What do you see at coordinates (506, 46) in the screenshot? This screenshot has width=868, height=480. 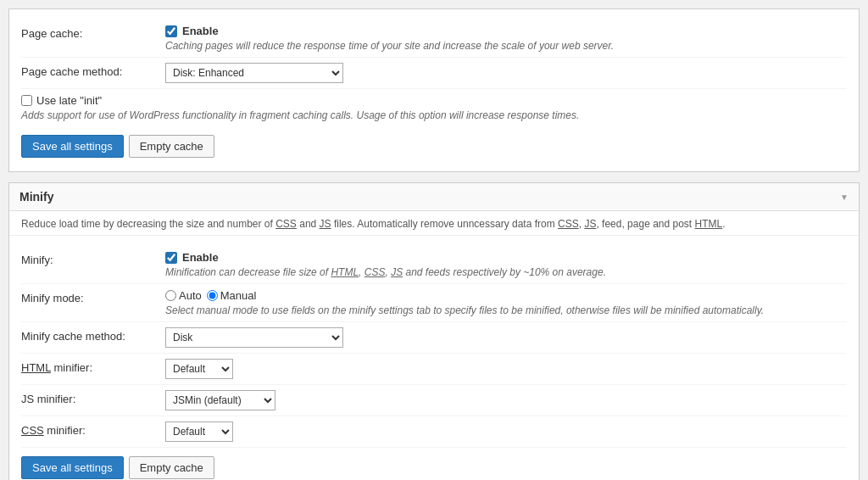 I see `page-cache-desc: Caching pages will reduce the response t…` at bounding box center [506, 46].